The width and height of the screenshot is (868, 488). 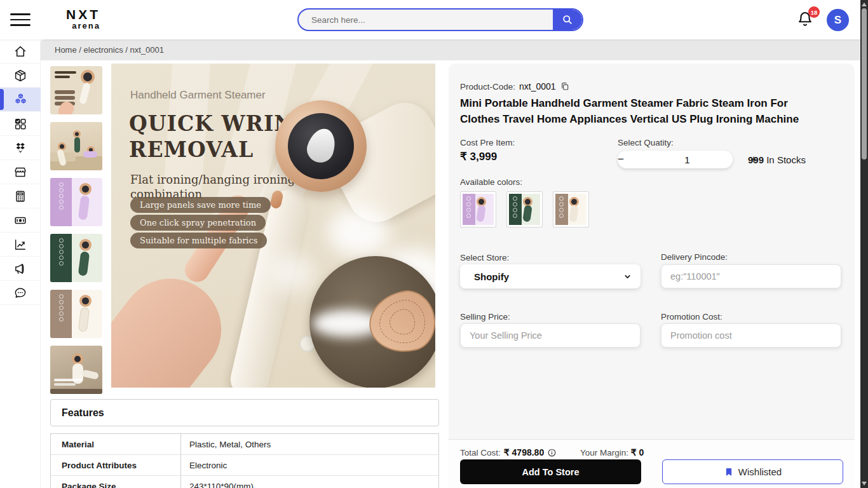 I want to click on colors-label: Available colors:, so click(x=491, y=182).